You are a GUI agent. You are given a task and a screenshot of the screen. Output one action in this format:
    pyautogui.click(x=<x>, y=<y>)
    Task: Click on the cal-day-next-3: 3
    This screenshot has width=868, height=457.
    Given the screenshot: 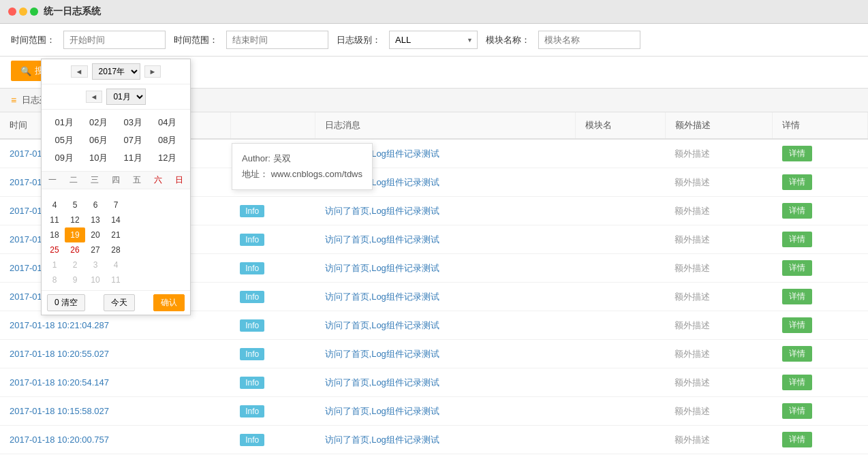 What is the action you would take?
    pyautogui.click(x=95, y=265)
    